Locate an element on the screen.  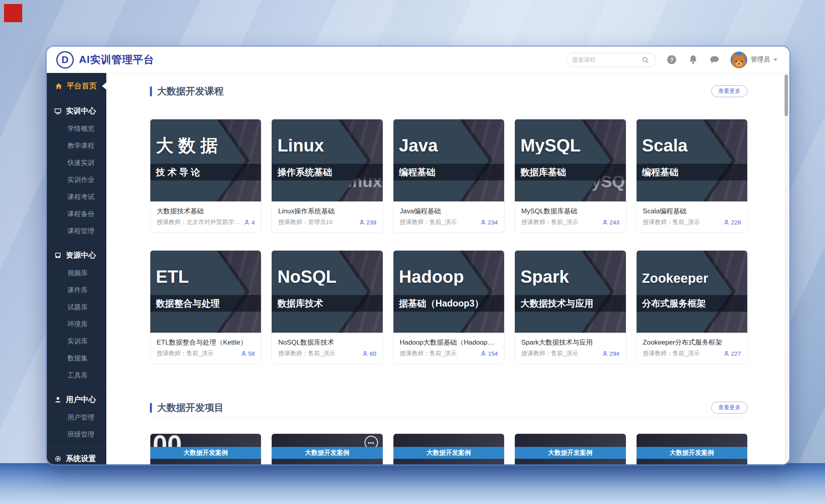
user-menu: 管理员 is located at coordinates (754, 60).